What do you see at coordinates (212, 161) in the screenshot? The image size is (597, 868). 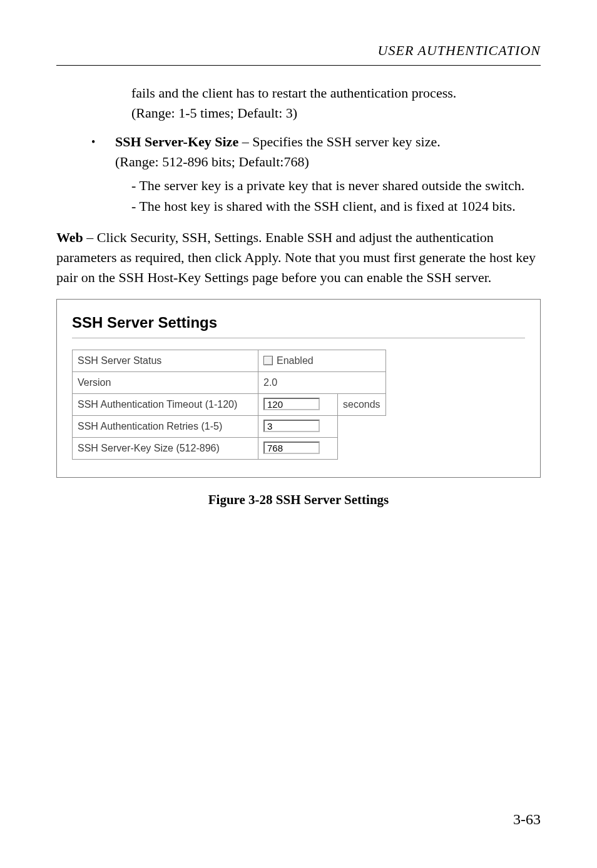 I see `bullet-line2: (Range: 512-896 bits; Default:768)` at bounding box center [212, 161].